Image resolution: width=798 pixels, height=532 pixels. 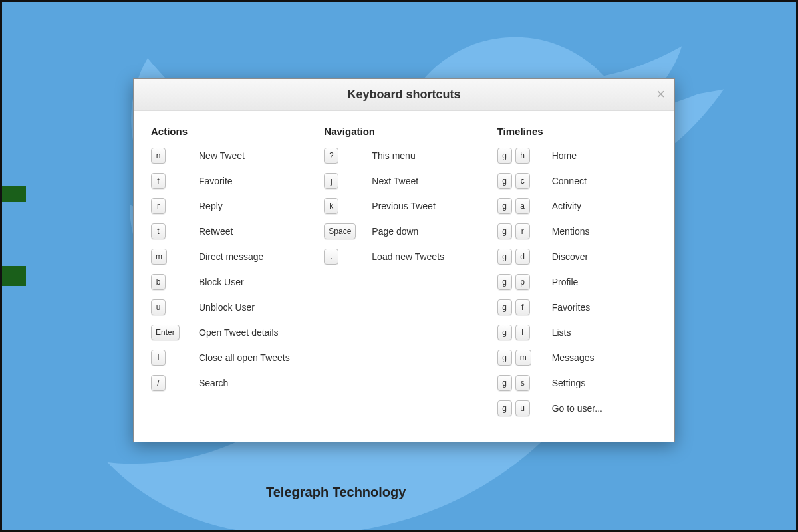 What do you see at coordinates (565, 383) in the screenshot?
I see `shortcut-label: Settings` at bounding box center [565, 383].